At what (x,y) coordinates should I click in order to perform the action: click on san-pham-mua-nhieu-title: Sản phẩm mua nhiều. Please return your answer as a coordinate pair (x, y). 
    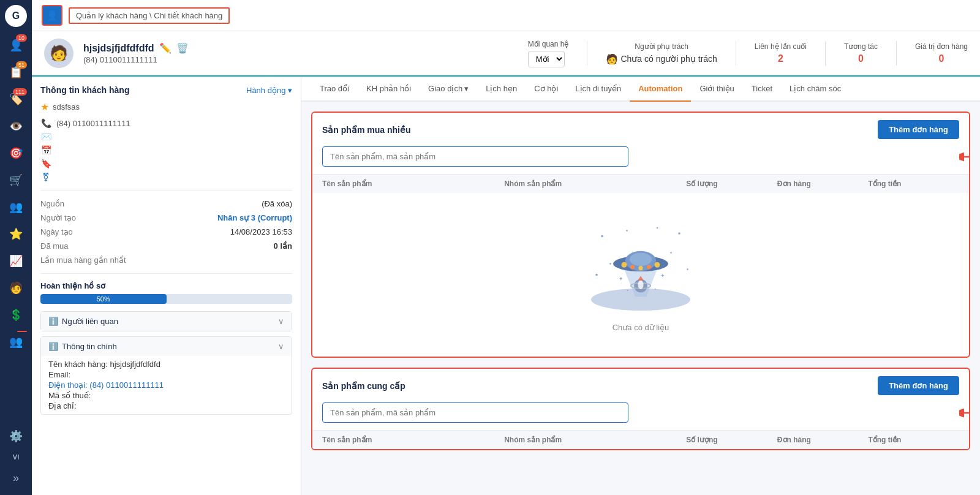
    Looking at the image, I should click on (366, 130).